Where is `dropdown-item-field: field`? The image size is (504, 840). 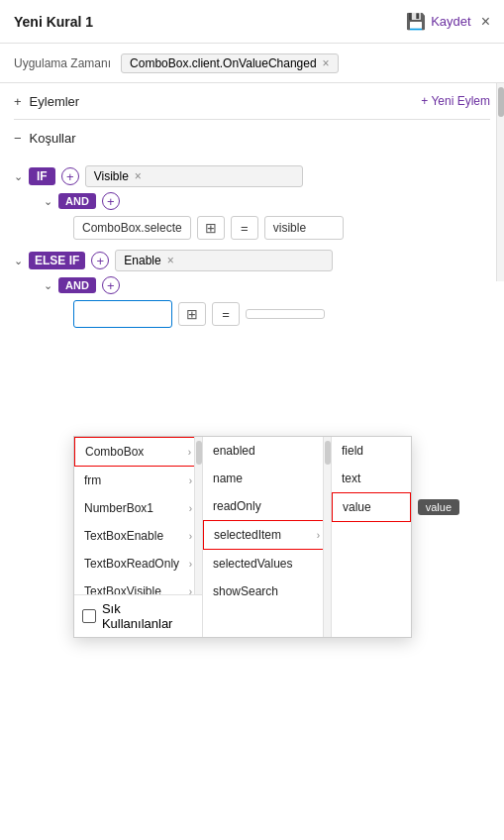
dropdown-item-field: field is located at coordinates (371, 451).